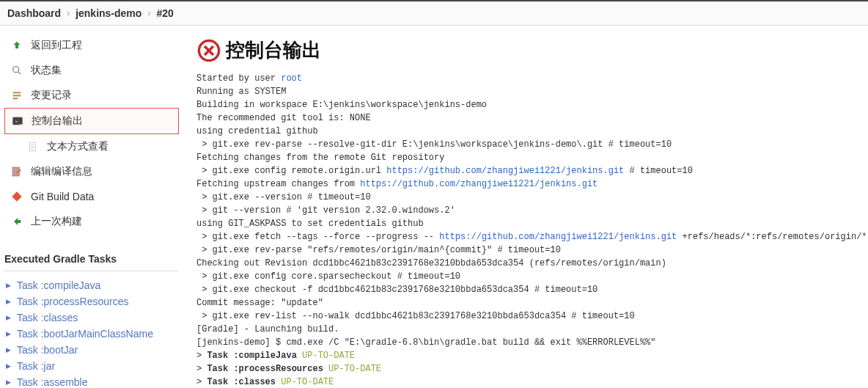 Image resolution: width=868 pixels, height=388 pixels. What do you see at coordinates (532, 184) in the screenshot?
I see `console-line: Fetching upstream changes from https://g…` at bounding box center [532, 184].